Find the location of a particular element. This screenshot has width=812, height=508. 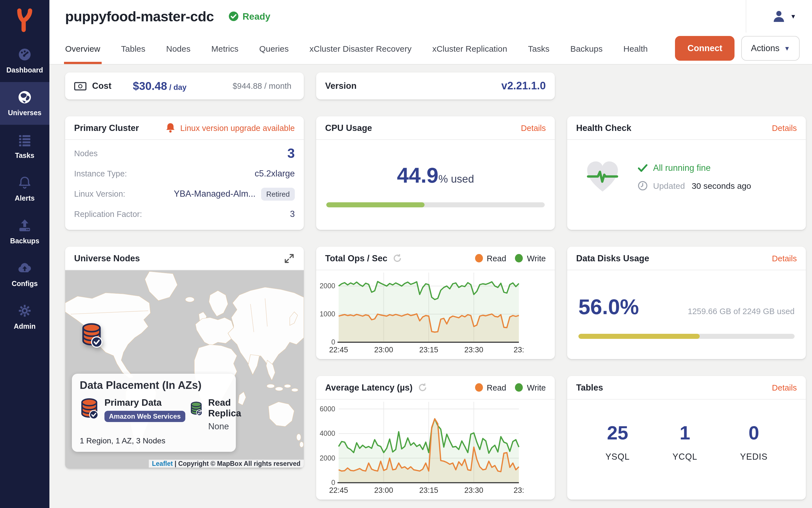

cluster-row-replication-factor: Replication Factor: 3 is located at coordinates (185, 214).